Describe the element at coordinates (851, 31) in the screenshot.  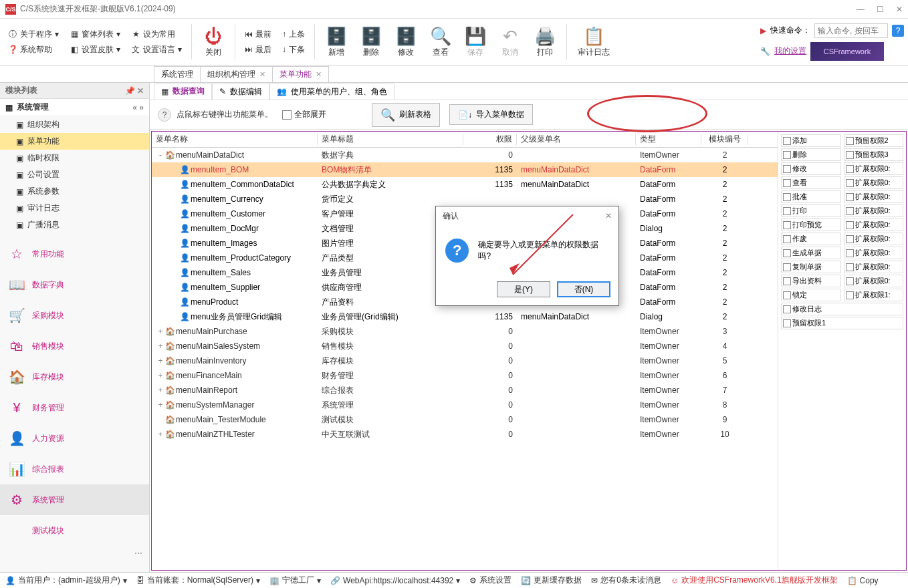
I see `quickcmd-input` at that location.